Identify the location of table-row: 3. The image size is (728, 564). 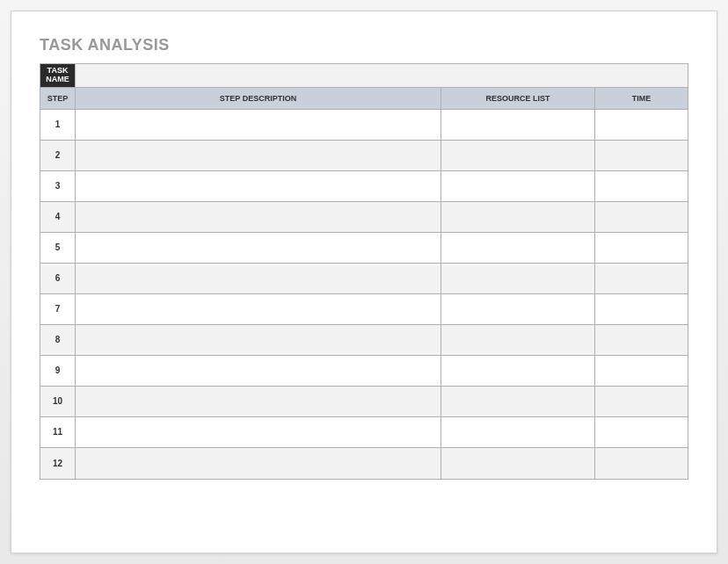
(364, 186).